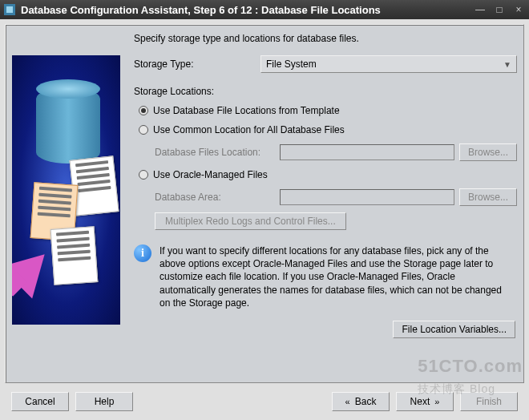 The width and height of the screenshot is (529, 420). Describe the element at coordinates (367, 197) in the screenshot. I see `database-area-input` at that location.